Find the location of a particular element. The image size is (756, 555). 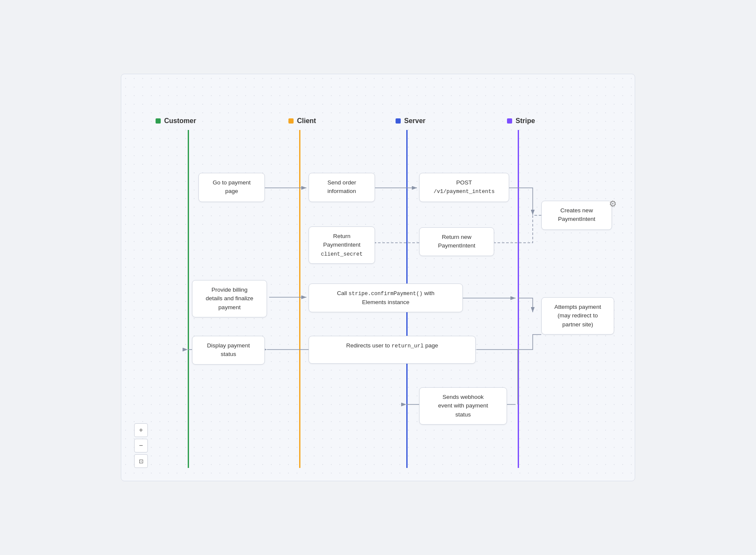

box-post-intents-text: POST/v1/payment_intents is located at coordinates (465, 187).